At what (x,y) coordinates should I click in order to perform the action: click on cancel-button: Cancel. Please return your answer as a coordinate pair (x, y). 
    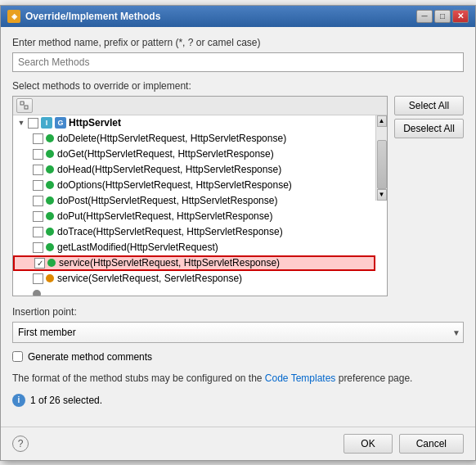
    Looking at the image, I should click on (432, 444).